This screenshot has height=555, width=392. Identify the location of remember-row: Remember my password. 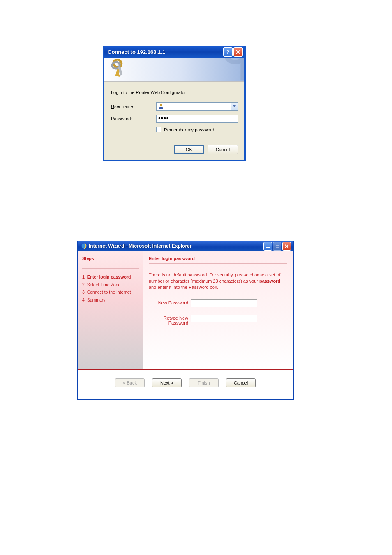
(197, 130).